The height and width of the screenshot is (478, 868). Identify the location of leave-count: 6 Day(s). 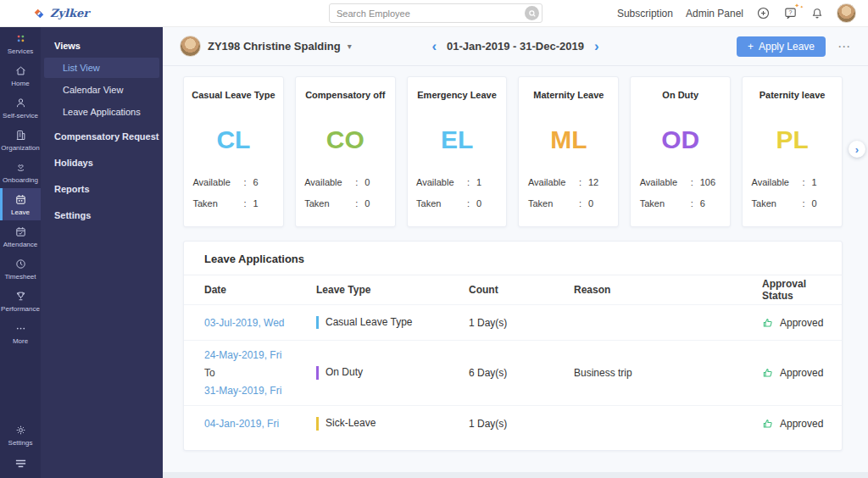
(521, 373).